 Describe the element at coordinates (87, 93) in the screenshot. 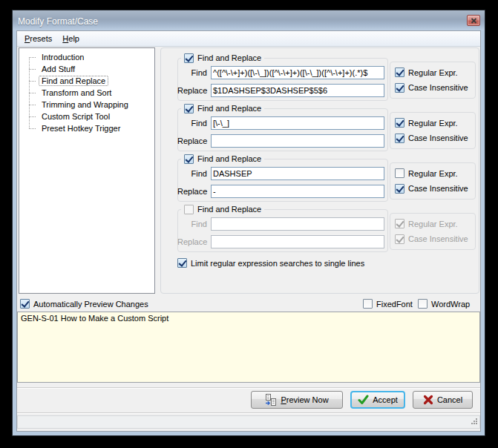

I see `sidebar-item-transform-and-sort: Transform and Sort` at that location.